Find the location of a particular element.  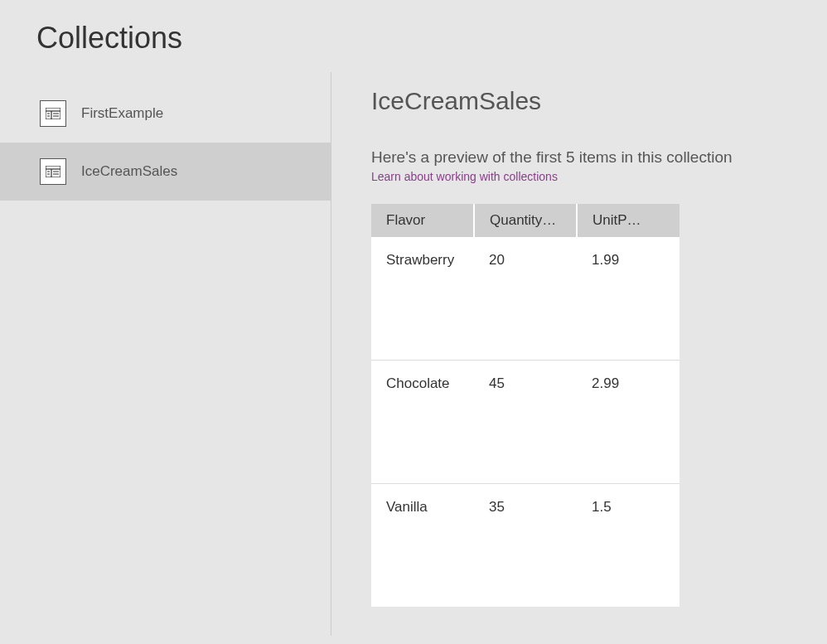

cell-unitprice: 2.99 is located at coordinates (628, 423).